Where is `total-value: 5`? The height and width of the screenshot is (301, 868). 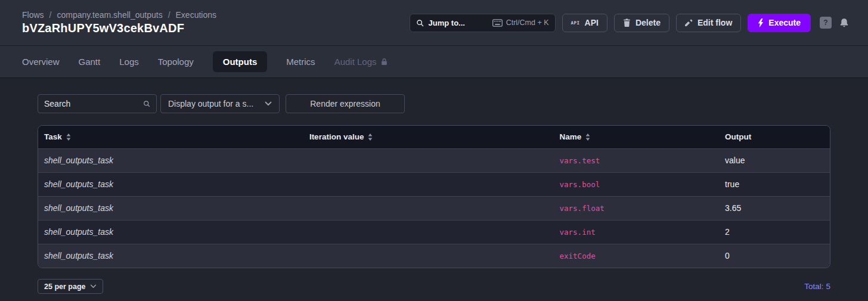
total-value: 5 is located at coordinates (828, 286).